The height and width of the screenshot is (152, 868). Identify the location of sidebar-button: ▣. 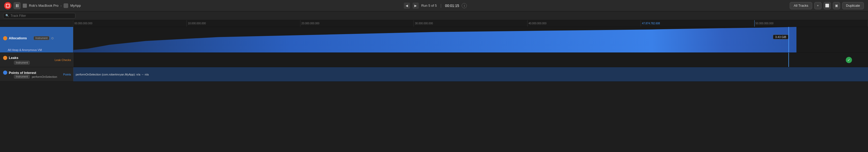
(836, 6).